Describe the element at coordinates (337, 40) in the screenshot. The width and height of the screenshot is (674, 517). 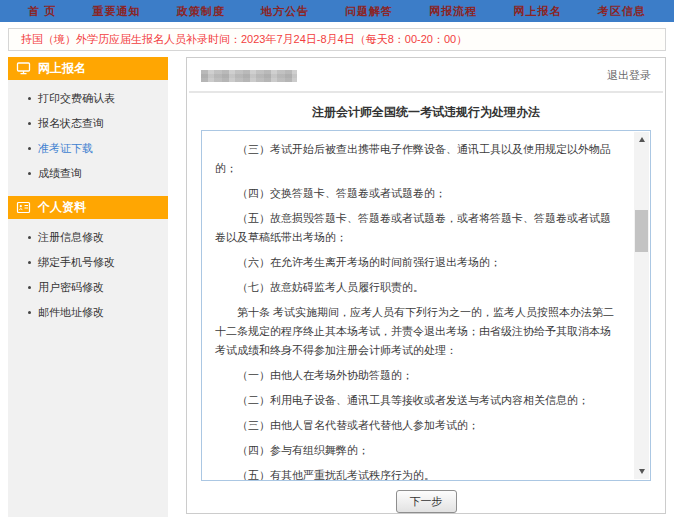
I see `notice-bar: 持国（境）外学历应届生报名人员补录时间：2023年7月24日-8月4日（每天8：…` at that location.